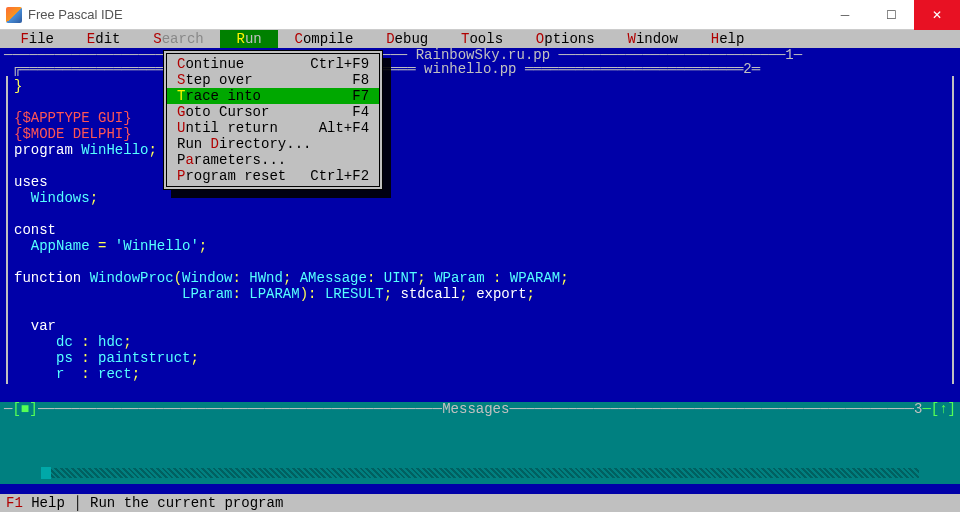 Image resolution: width=960 pixels, height=512 pixels. I want to click on run-menu-item: Run Directory..., so click(273, 144).